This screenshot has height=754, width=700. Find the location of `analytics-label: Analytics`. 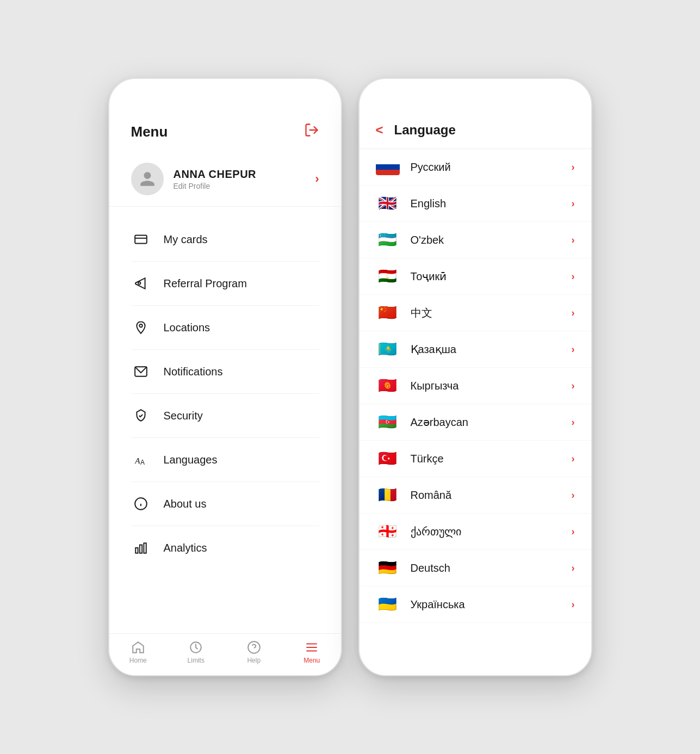

analytics-label: Analytics is located at coordinates (185, 548).